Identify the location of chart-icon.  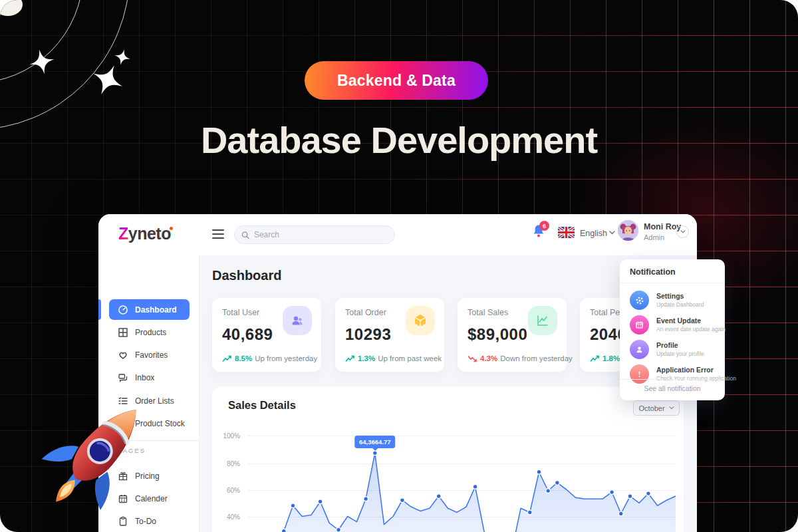
(543, 321).